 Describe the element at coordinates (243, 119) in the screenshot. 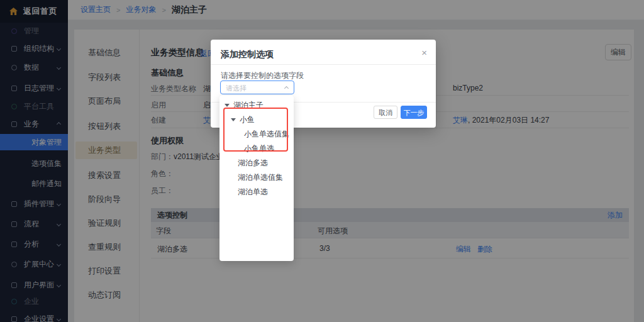

I see `tree-node-small-fish: 小鱼` at that location.